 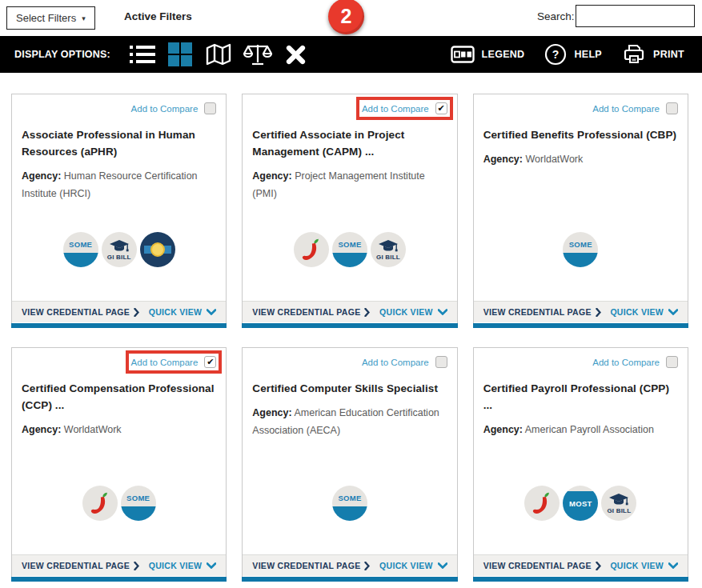 I want to click on close-x-icon, so click(x=296, y=54).